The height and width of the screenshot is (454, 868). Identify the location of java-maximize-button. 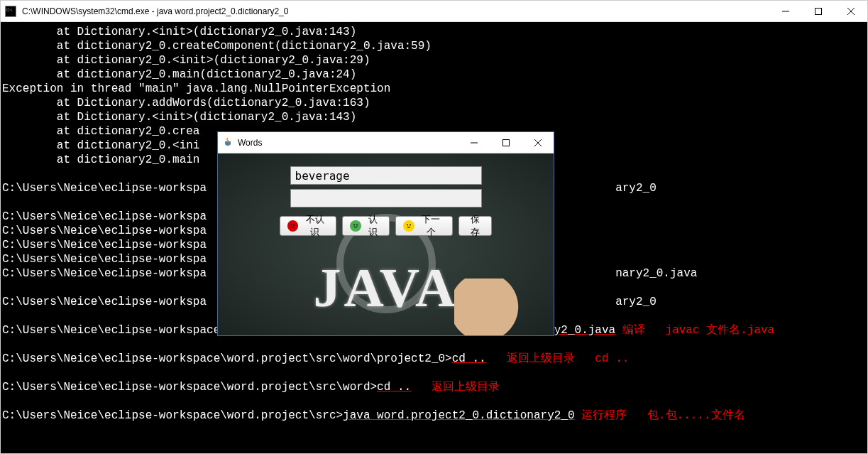
(505, 142).